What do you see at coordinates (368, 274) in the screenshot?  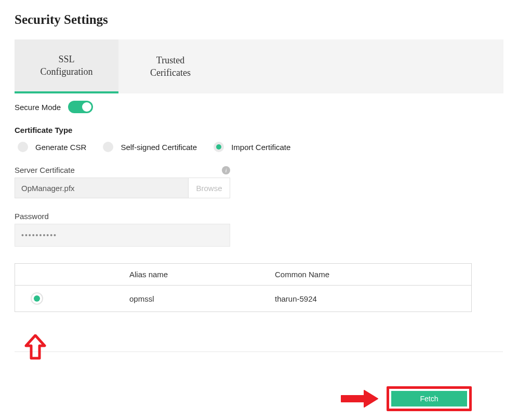 I see `table-header-common-name: Common Name` at bounding box center [368, 274].